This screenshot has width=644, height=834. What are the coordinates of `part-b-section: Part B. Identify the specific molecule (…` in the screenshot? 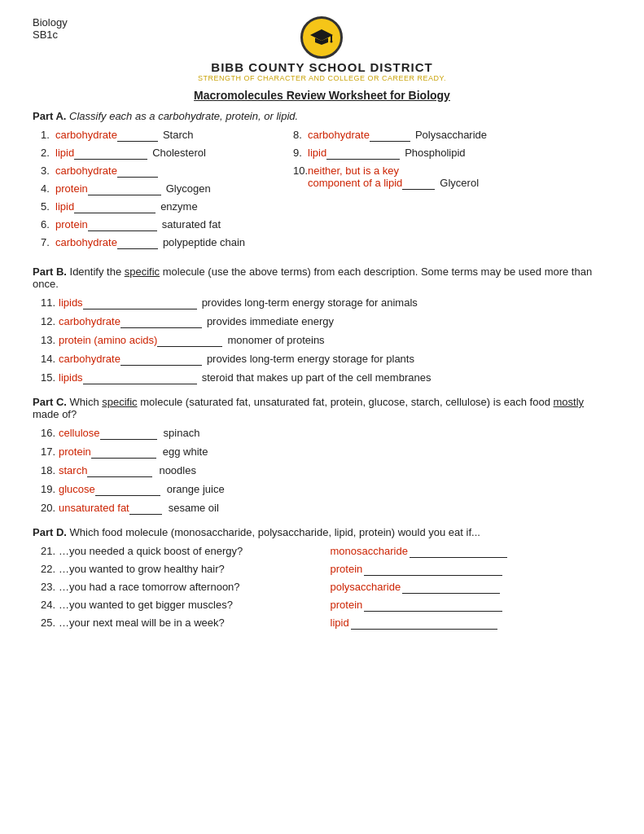 It's located at (322, 325).